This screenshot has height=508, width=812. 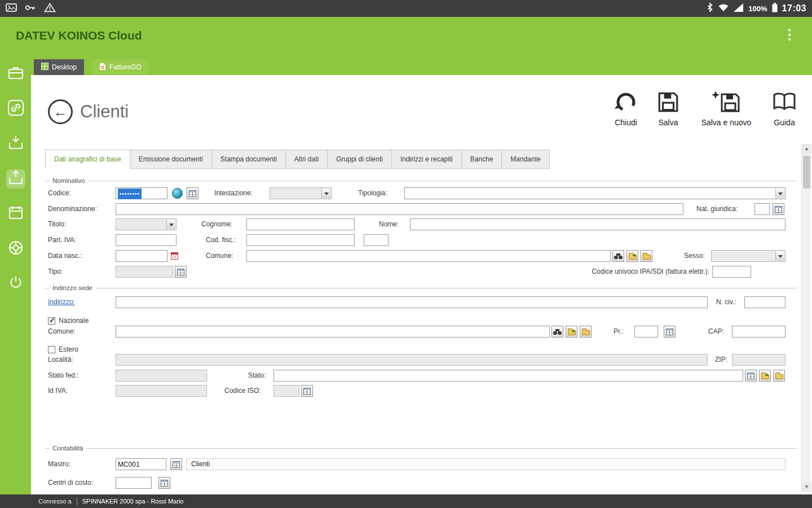 What do you see at coordinates (70, 483) in the screenshot?
I see `centri-costo-label: Centri di costo:` at bounding box center [70, 483].